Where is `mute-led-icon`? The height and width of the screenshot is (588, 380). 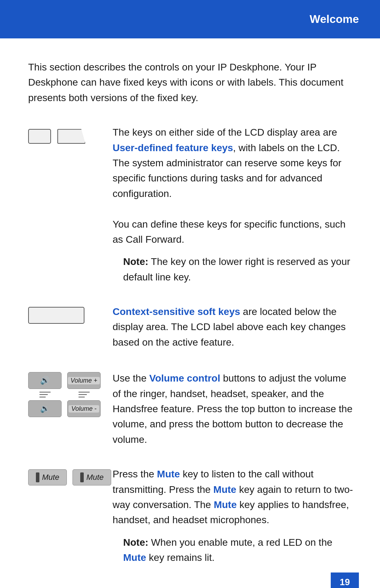
mute-led-icon is located at coordinates (38, 477).